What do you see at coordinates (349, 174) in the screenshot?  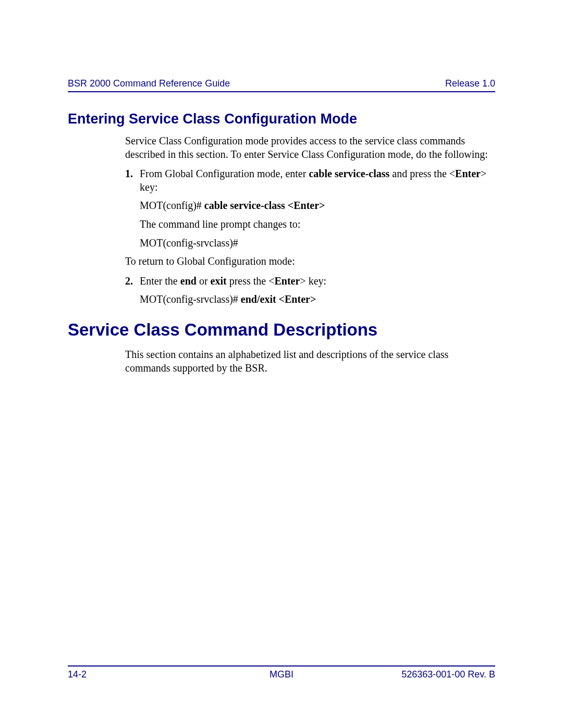 I see `step-1-bold-cmd: cable service-class` at bounding box center [349, 174].